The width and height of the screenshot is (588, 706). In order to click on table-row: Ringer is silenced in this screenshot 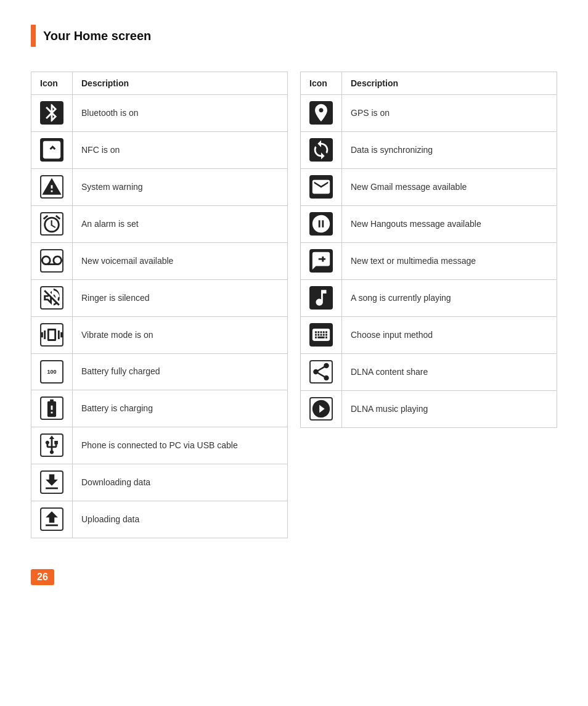, I will do `click(160, 298)`.